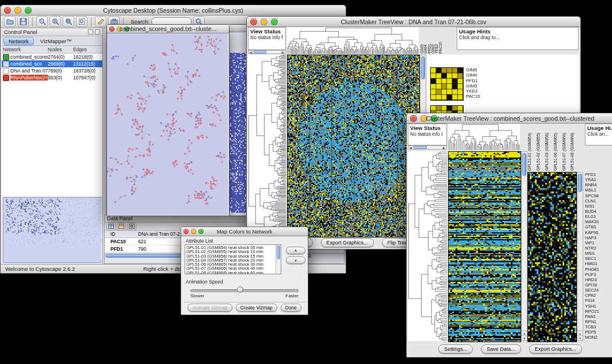 The height and width of the screenshot is (364, 612). Describe the element at coordinates (473, 91) in the screenshot. I see `matrix-gene-label: YKE2` at that location.